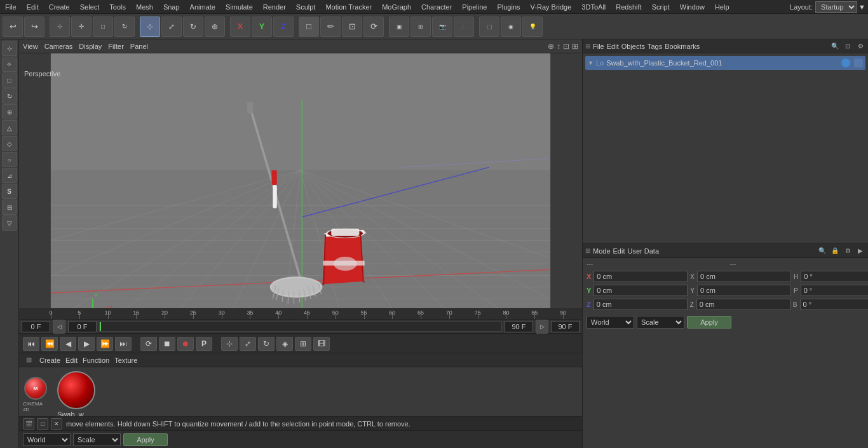 The image size is (868, 448). What do you see at coordinates (50, 344) in the screenshot?
I see `prev-frame-button: ⏪` at bounding box center [50, 344].